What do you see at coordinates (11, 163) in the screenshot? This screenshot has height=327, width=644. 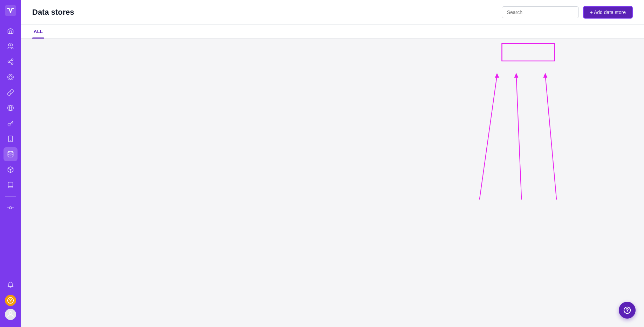 I see `sidebar` at bounding box center [11, 163].